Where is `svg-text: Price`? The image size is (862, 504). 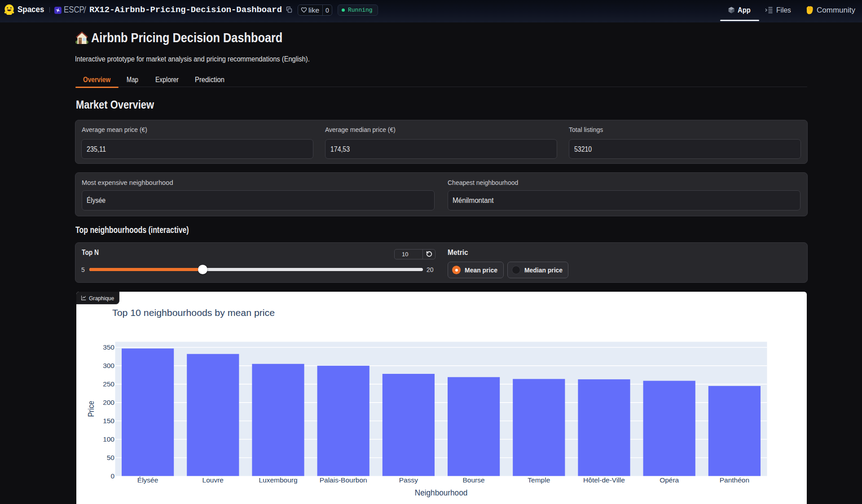
svg-text: Price is located at coordinates (91, 409).